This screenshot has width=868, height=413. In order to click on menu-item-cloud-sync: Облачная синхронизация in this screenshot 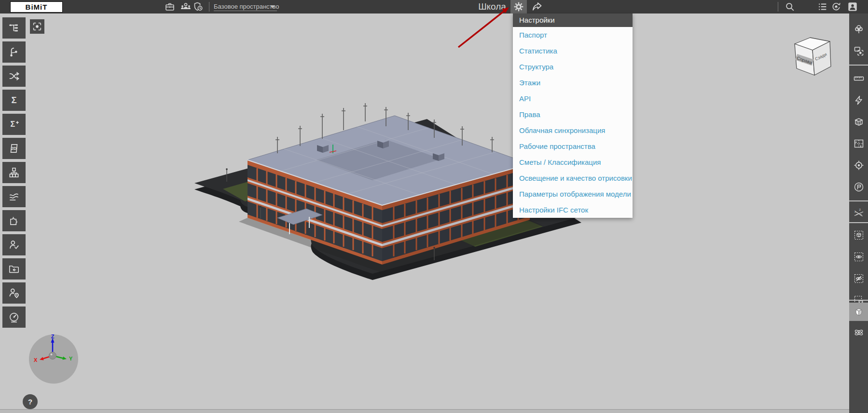, I will do `click(573, 130)`.